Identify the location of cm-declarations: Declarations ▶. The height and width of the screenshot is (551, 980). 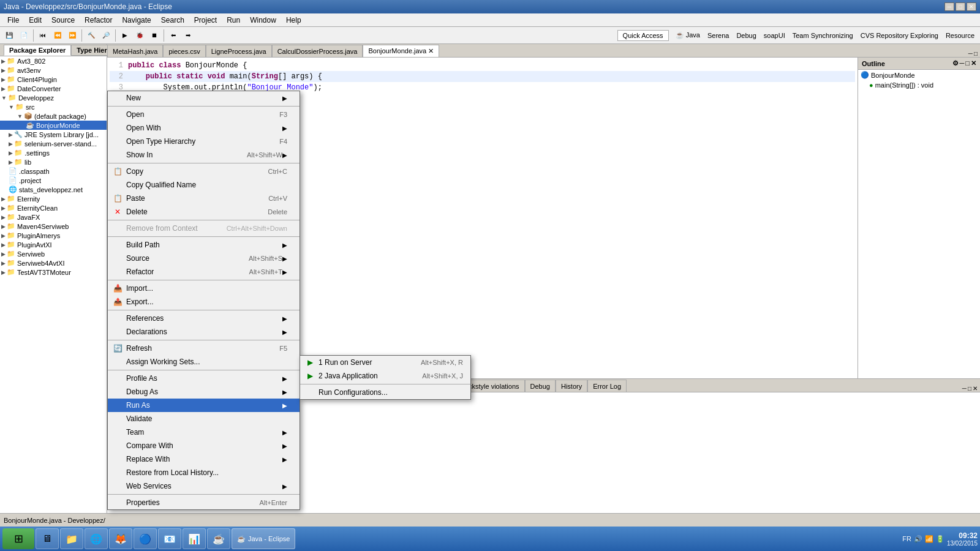
(203, 332).